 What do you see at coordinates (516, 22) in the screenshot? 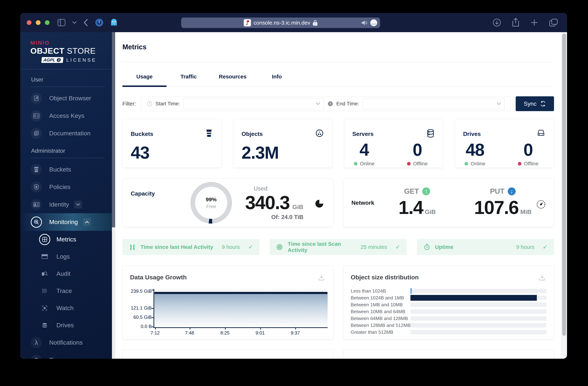
I see `share-icon` at bounding box center [516, 22].